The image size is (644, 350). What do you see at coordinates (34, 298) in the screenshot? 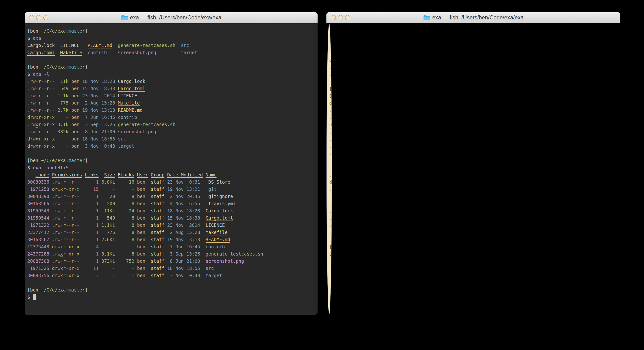
I see `cursor` at bounding box center [34, 298].